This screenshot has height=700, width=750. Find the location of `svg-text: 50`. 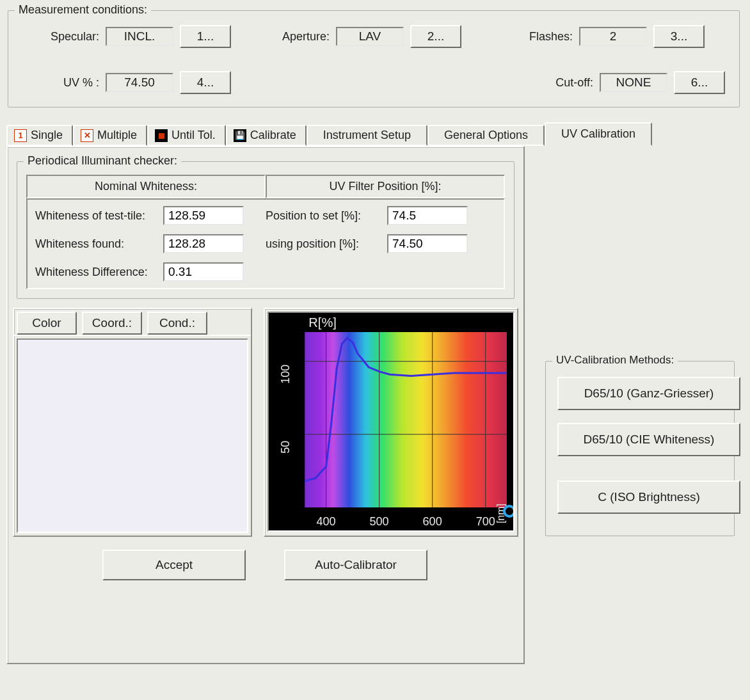

svg-text: 50 is located at coordinates (285, 447).